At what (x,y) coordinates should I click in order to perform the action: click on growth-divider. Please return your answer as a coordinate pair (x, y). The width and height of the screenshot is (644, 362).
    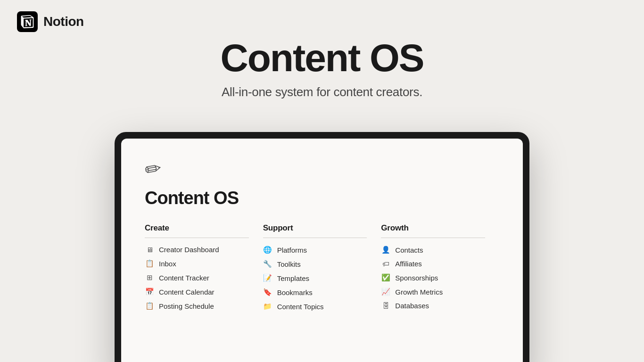
    Looking at the image, I should click on (433, 238).